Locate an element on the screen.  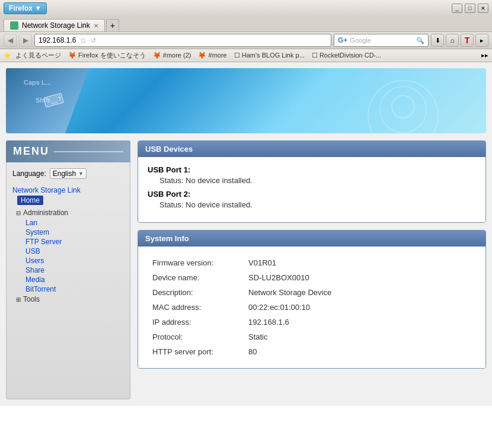
bookmarks-star-icon: ⭐ is located at coordinates (7, 56).